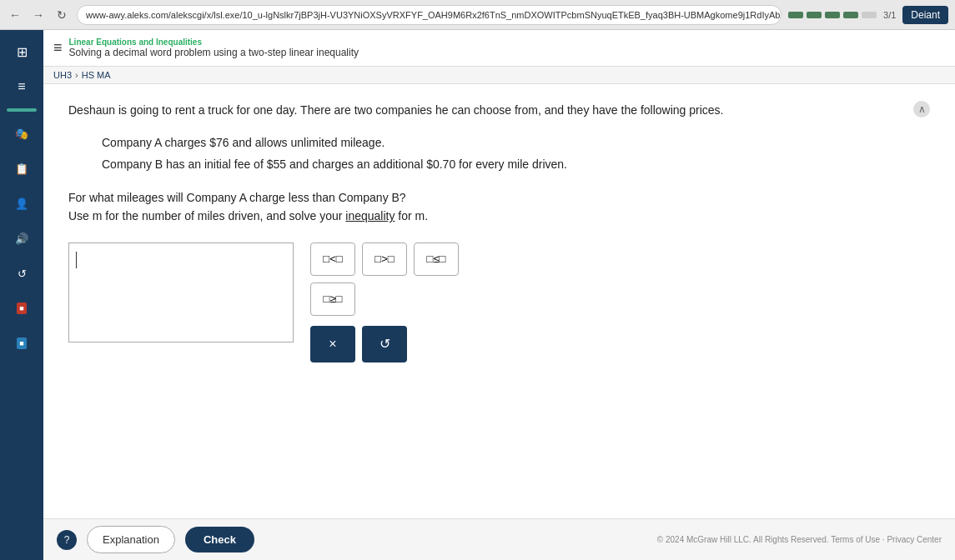 The height and width of the screenshot is (560, 955). I want to click on action-row: × ↺, so click(385, 344).